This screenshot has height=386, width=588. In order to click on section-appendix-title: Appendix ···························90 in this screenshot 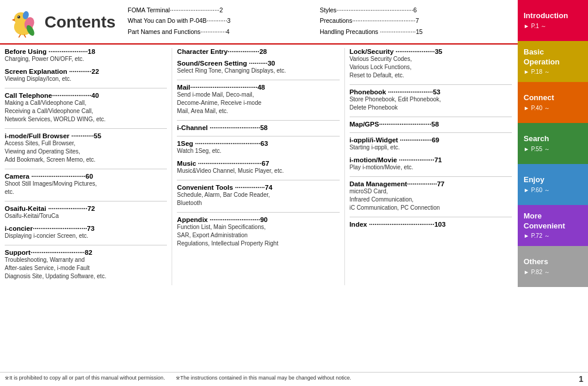, I will do `click(258, 220)`.